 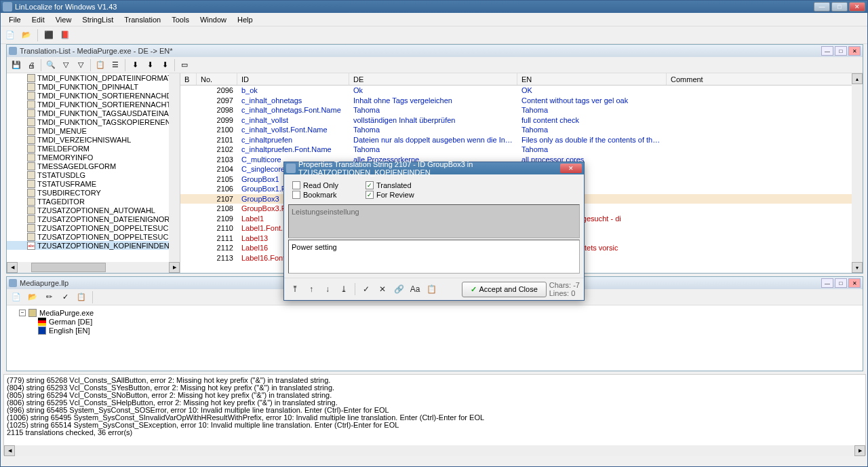 I want to click on tree-item: TMELDEFORM, so click(x=88, y=148).